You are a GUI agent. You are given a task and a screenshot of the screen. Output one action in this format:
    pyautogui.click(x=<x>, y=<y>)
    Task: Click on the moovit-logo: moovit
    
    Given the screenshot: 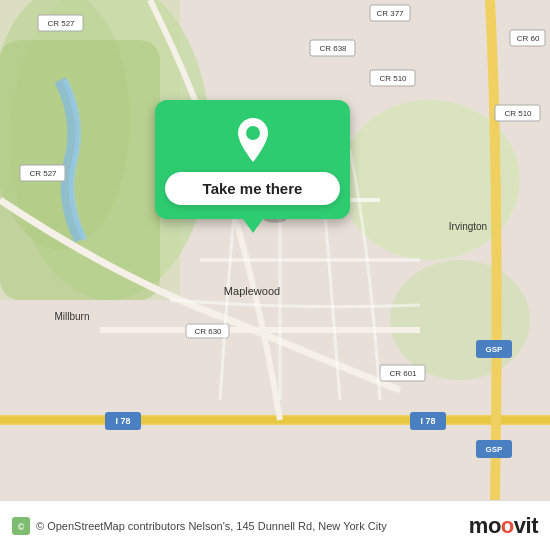 What is the action you would take?
    pyautogui.click(x=504, y=526)
    